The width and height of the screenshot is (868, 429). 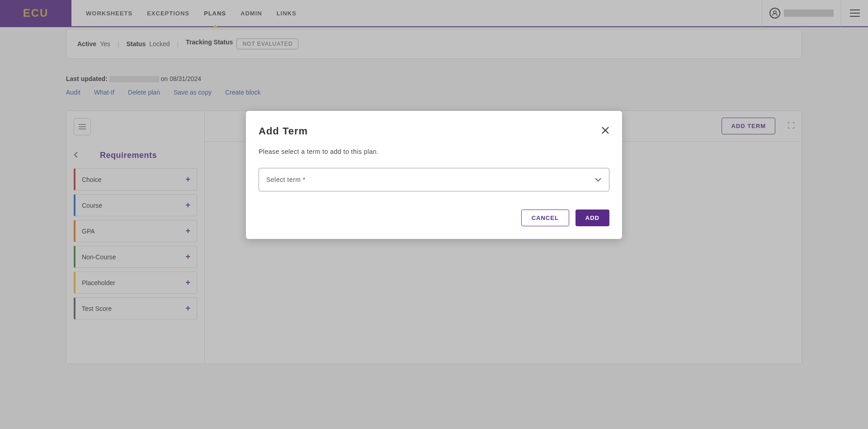 What do you see at coordinates (286, 180) in the screenshot?
I see `select-placeholder: Select term *` at bounding box center [286, 180].